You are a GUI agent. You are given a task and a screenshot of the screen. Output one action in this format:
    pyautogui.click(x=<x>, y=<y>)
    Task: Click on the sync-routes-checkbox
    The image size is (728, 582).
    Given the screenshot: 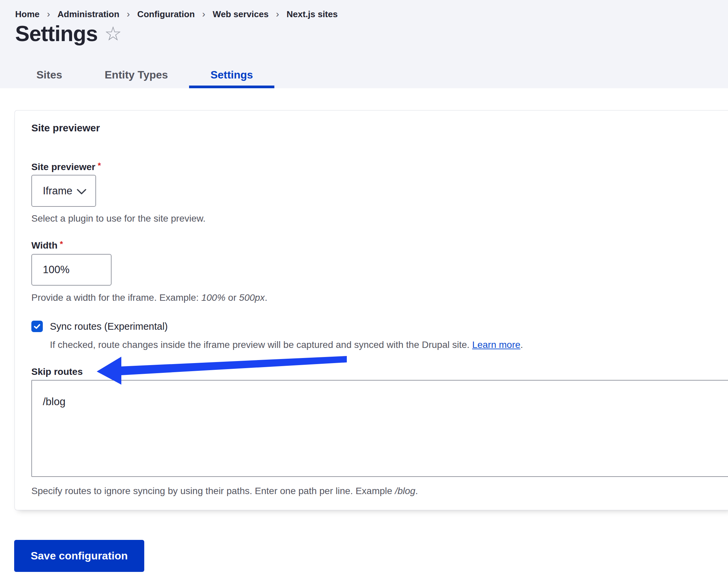 What is the action you would take?
    pyautogui.click(x=37, y=326)
    